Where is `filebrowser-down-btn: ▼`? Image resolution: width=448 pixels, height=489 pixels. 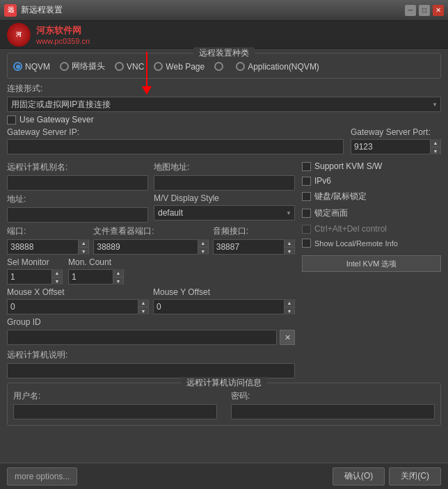
filebrowser-down-btn: ▼ is located at coordinates (203, 250).